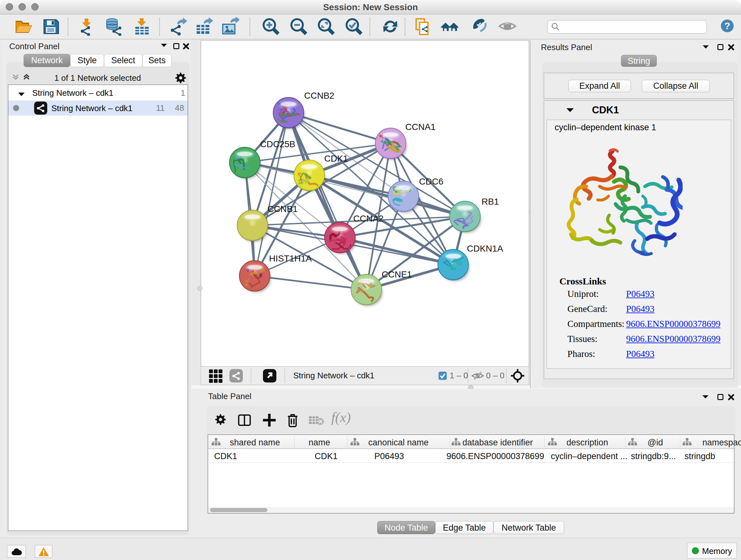 The width and height of the screenshot is (741, 560). I want to click on svg-text: CDC6, so click(431, 182).